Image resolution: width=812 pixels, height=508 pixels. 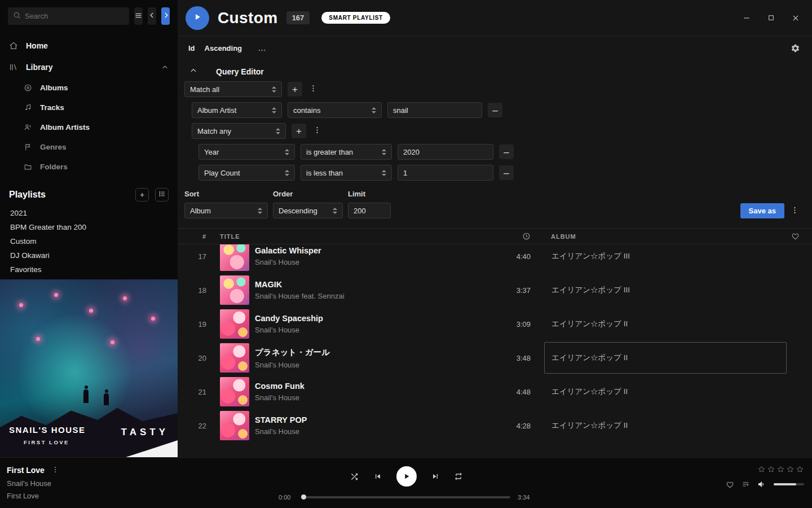 I want to click on sidebar-item-genres: Genres, so click(x=89, y=147).